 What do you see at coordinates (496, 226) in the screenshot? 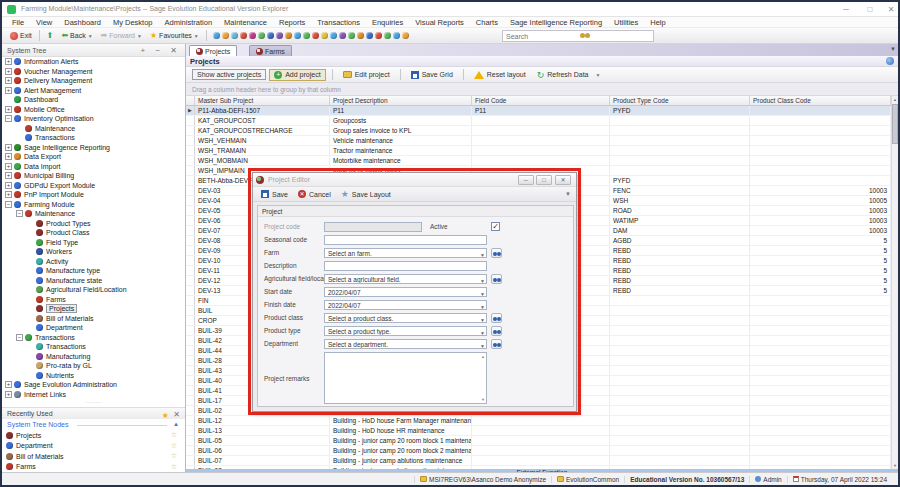
I see `active-checkbox: ✓` at bounding box center [496, 226].